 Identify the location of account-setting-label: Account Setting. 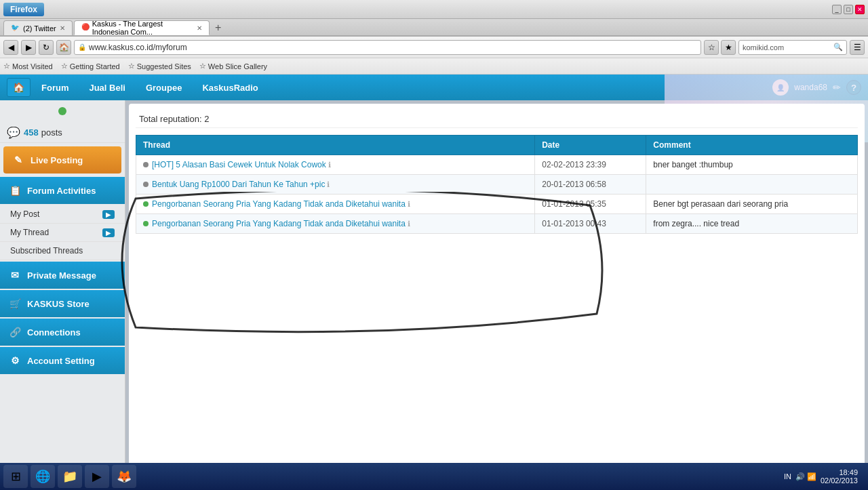
(61, 361).